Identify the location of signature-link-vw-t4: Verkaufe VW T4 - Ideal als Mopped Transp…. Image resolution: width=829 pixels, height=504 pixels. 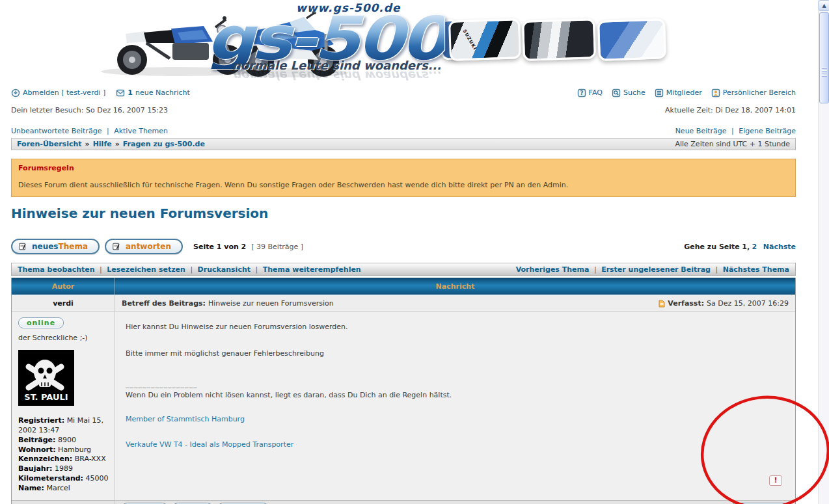
(455, 445).